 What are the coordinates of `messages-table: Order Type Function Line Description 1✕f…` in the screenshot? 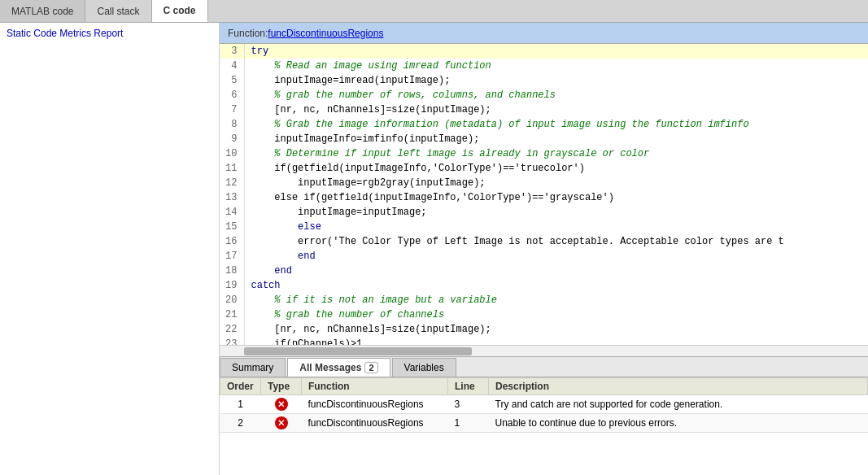 It's located at (543, 405).